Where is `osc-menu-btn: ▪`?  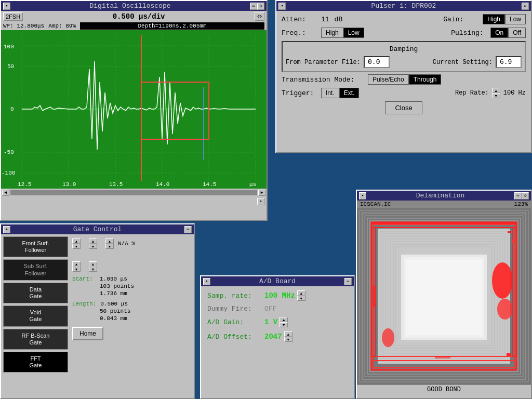 osc-menu-btn: ▪ is located at coordinates (7, 6).